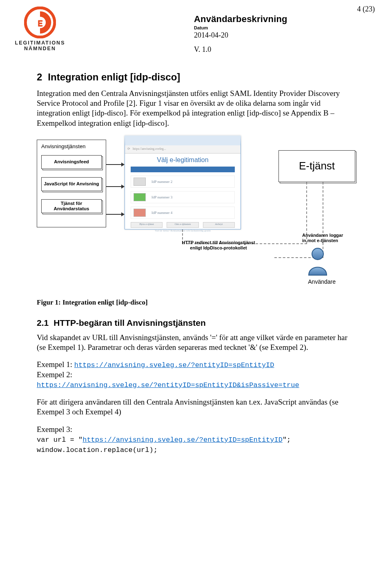 This screenshot has width=392, height=574. Describe the element at coordinates (114, 78) in the screenshot. I see `section-2-title: Integration enligt [idp-disco]` at that location.